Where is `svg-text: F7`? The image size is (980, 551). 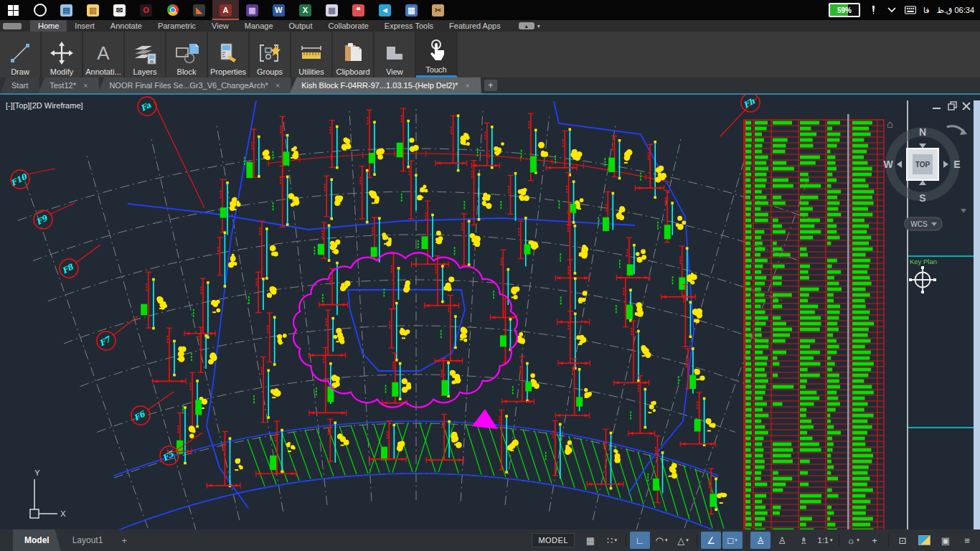 svg-text: F7 is located at coordinates (105, 342).